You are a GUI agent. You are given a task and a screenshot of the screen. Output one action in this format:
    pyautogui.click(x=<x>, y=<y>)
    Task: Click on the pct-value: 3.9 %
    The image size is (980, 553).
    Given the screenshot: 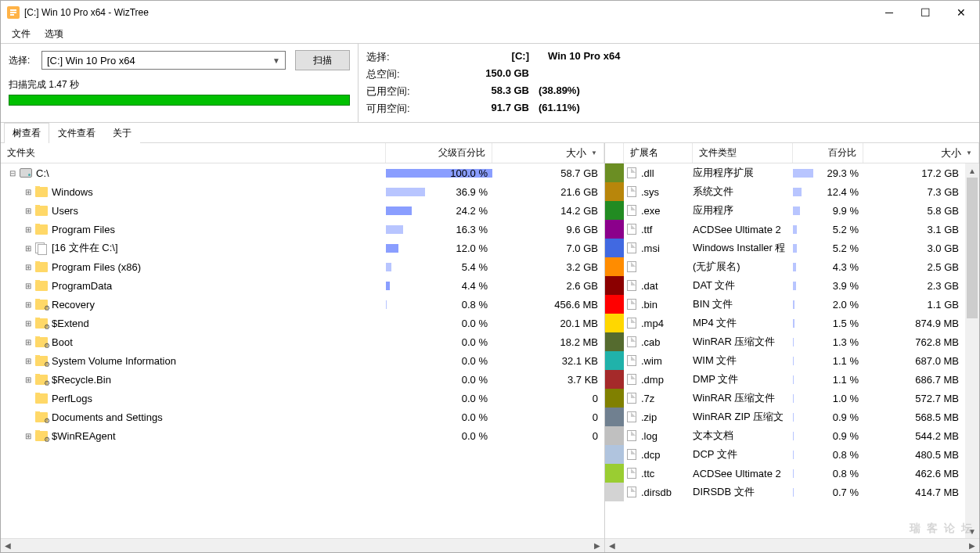 What is the action you would take?
    pyautogui.click(x=845, y=286)
    